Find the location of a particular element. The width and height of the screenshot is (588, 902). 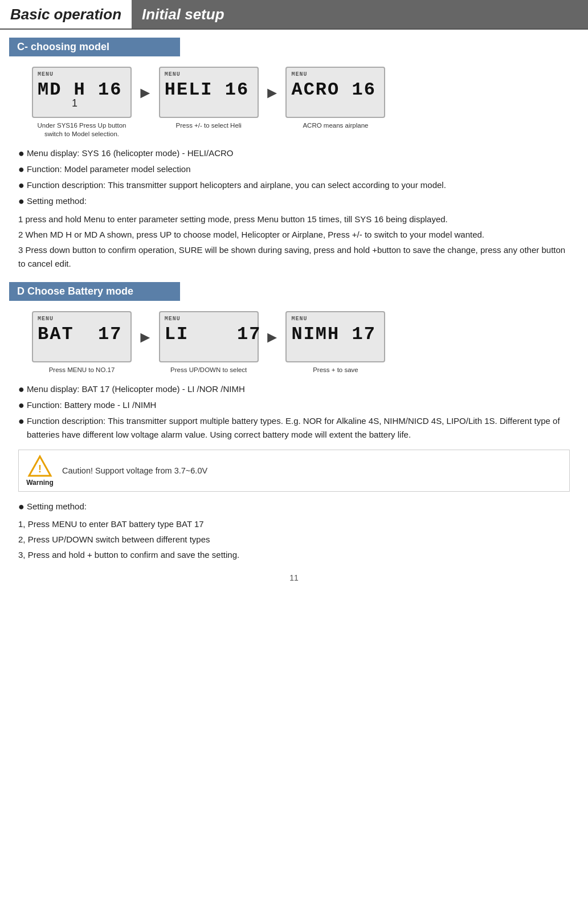

warning-triangle-icon: ! is located at coordinates (40, 466).